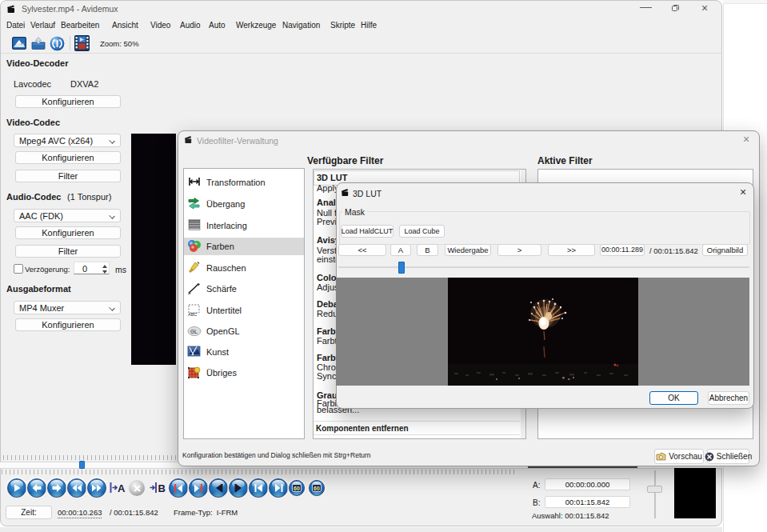 This screenshot has width=767, height=532. What do you see at coordinates (162, 488) in the screenshot?
I see `svg-text: B` at bounding box center [162, 488].